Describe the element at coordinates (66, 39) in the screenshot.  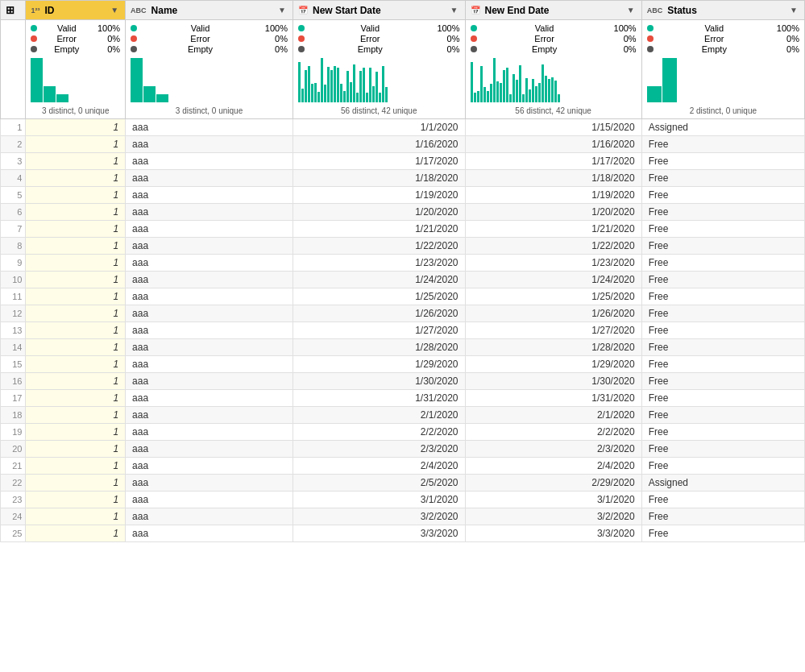
I see `id-error-label: Error` at that location.